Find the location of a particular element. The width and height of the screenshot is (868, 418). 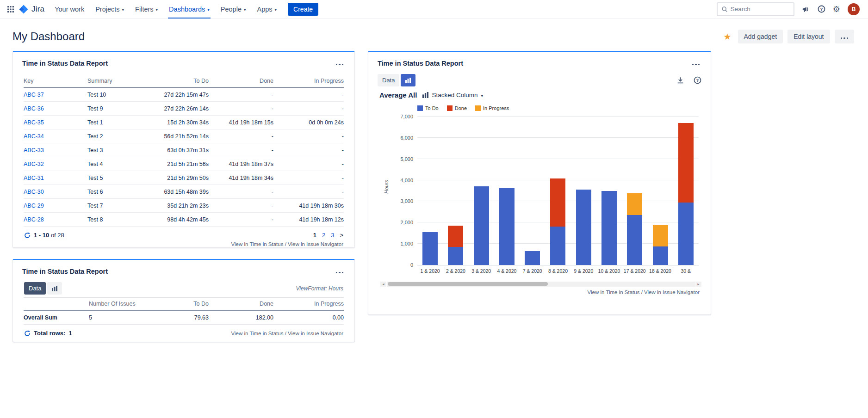

dashboard-more-button is located at coordinates (845, 37).